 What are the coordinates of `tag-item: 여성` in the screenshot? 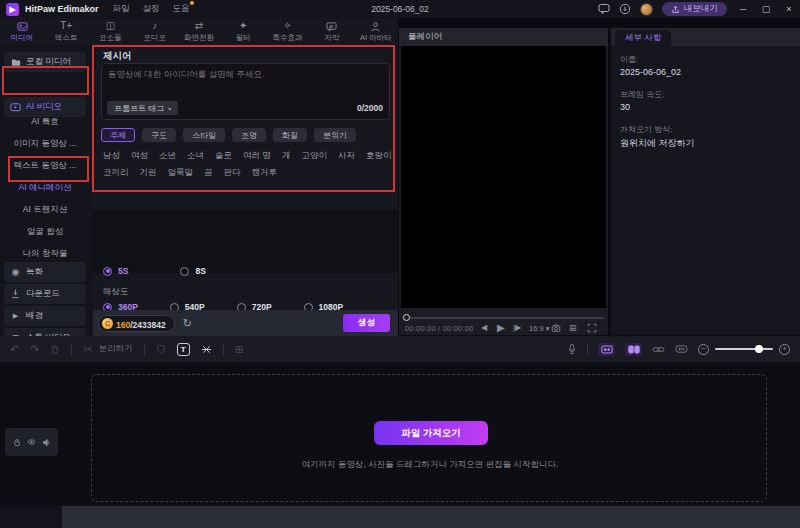 It's located at (140, 156).